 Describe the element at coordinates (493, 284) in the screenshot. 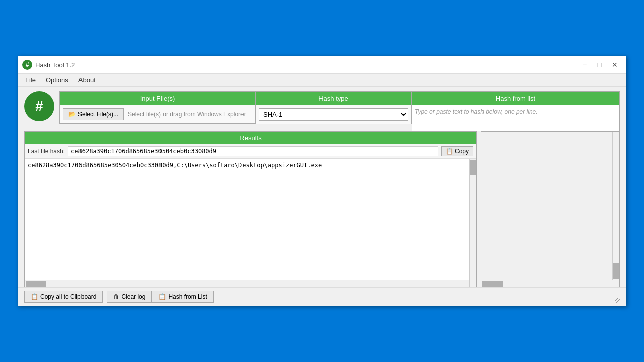

I see `hashlist-scrollbar-thumb-h` at that location.